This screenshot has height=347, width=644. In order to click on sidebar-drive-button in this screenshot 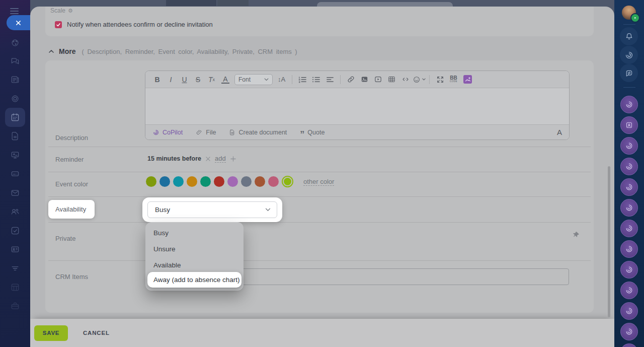, I will do `click(15, 174)`.